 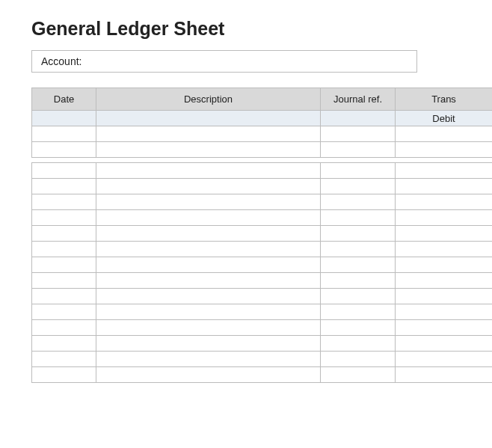 What do you see at coordinates (358, 99) in the screenshot?
I see `col-header-journal-ref: Journal ref.` at bounding box center [358, 99].